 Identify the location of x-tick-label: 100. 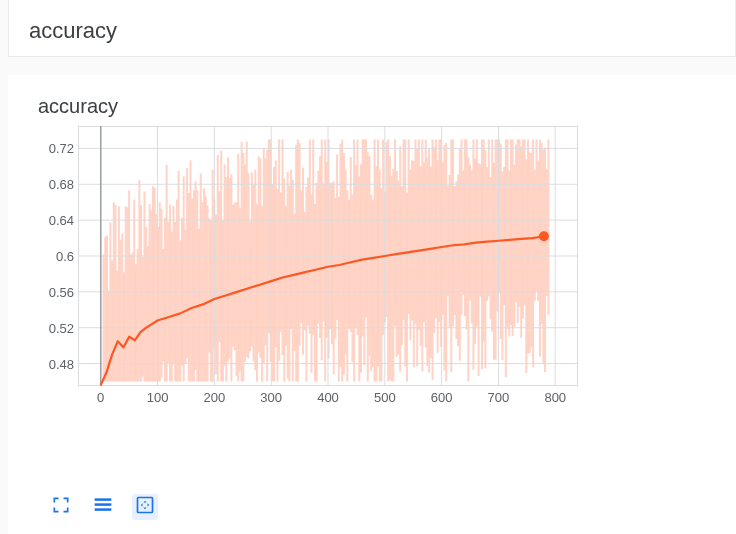
(158, 398).